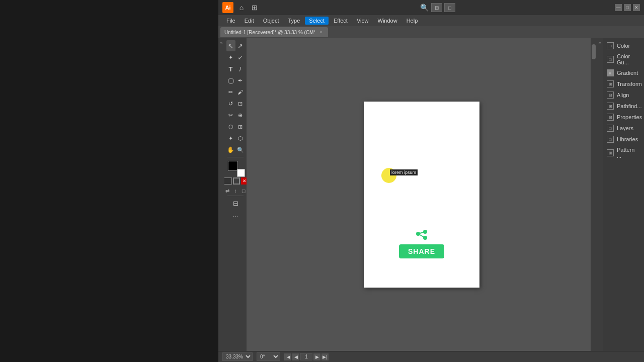 This screenshot has width=644, height=362. Describe the element at coordinates (450, 8) in the screenshot. I see `single-view-icon: □` at that location.